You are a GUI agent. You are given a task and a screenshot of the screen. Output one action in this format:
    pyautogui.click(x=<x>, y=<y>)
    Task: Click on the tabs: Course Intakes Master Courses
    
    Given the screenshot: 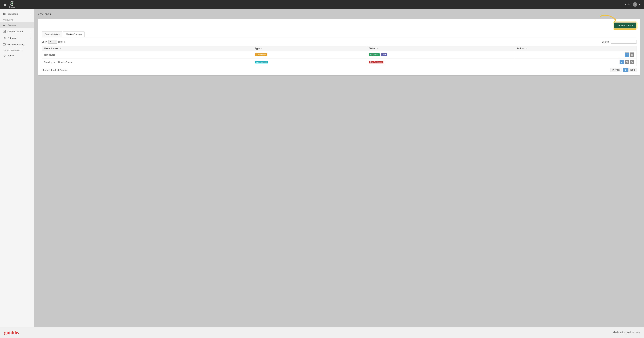 What is the action you would take?
    pyautogui.click(x=339, y=34)
    